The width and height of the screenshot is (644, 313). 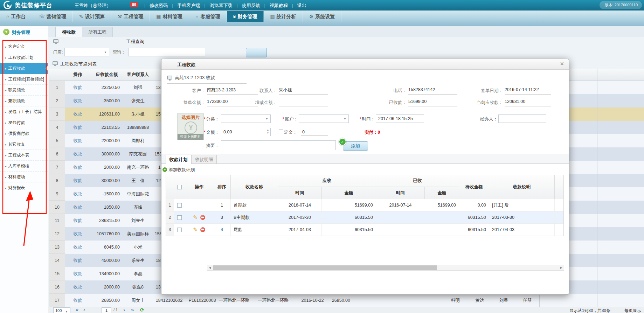 What do you see at coordinates (386, 267) in the screenshot?
I see `horizontal-scrollbar: ◀ ▶` at bounding box center [386, 267].